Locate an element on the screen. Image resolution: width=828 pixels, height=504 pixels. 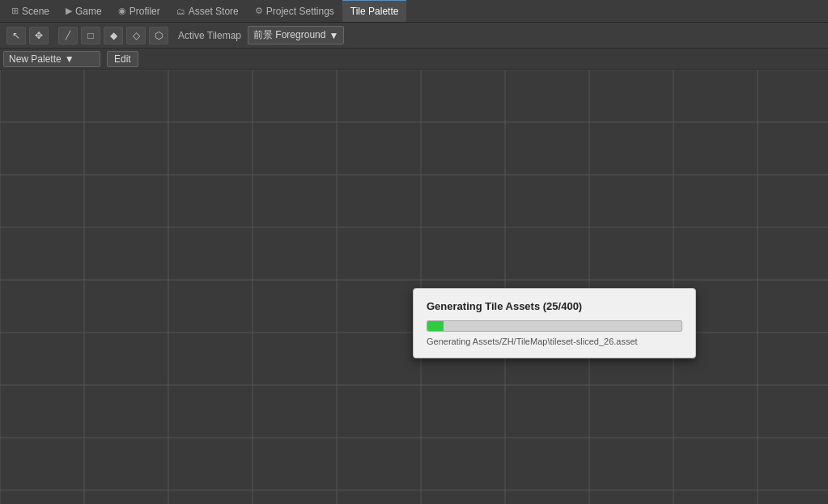
project-settings-icon: ⚙ is located at coordinates (259, 11).